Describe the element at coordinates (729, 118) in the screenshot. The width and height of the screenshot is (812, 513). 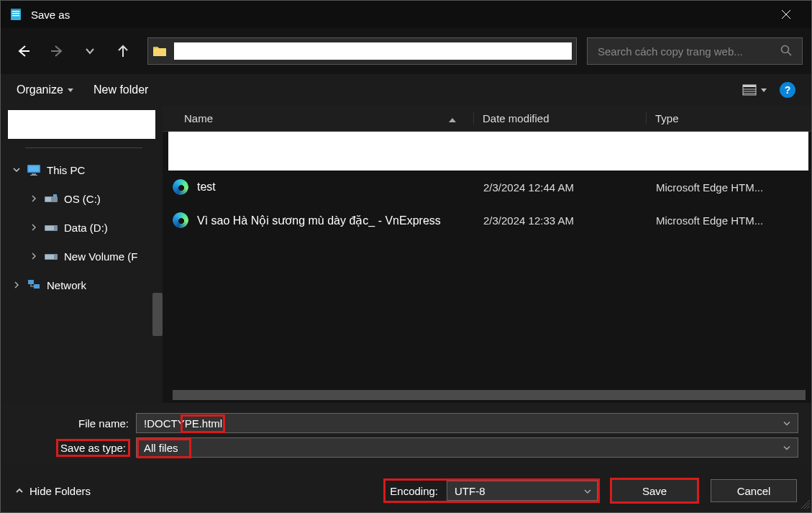
I see `column-type: Type` at that location.